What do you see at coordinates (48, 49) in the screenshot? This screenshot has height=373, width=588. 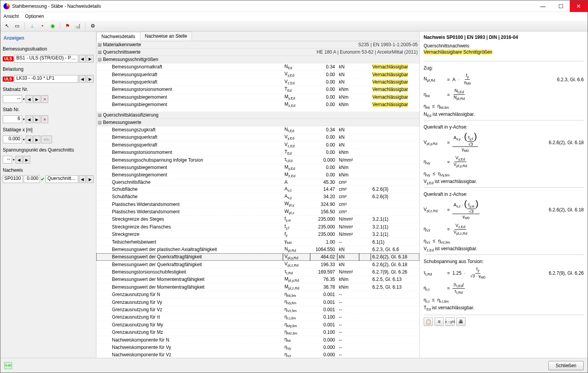 I see `situation-label: Bemessungssituation` at bounding box center [48, 49].